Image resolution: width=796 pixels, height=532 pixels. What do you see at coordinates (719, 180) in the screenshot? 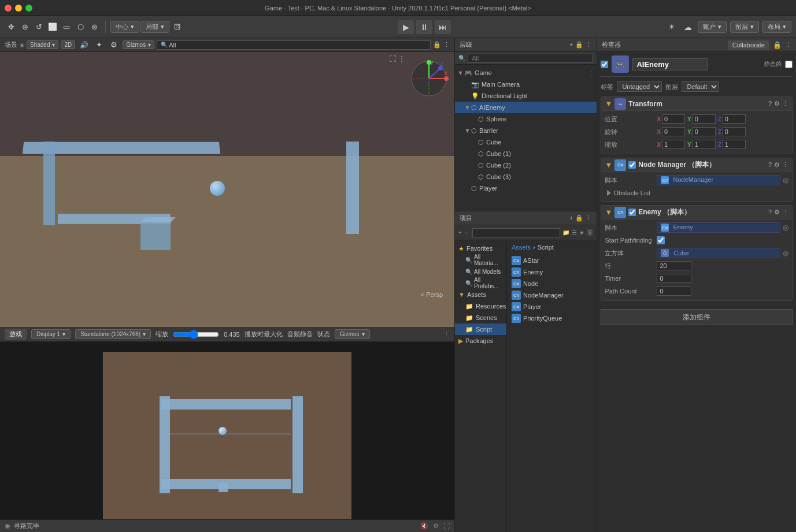
I see `nm-script-ref: C# NodeManager` at bounding box center [719, 180].